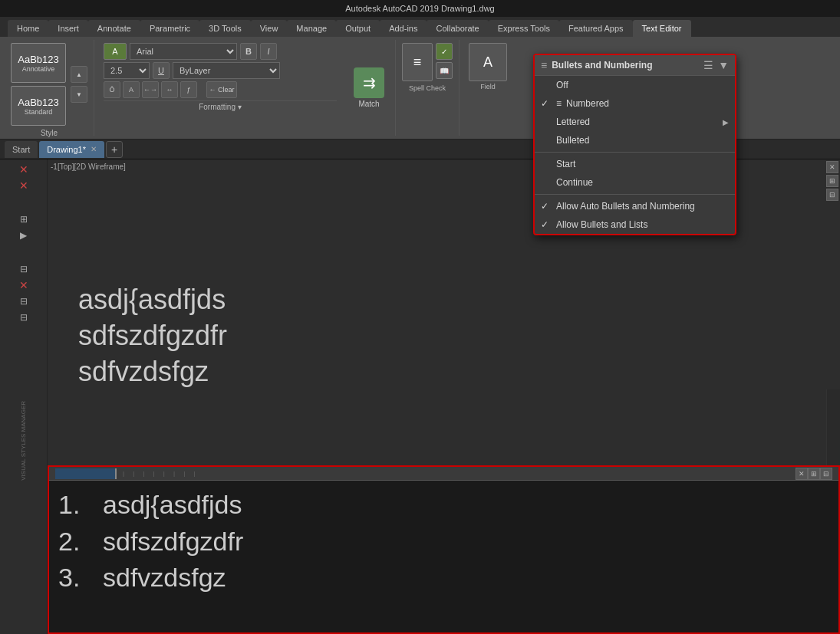  Describe the element at coordinates (79, 94) in the screenshot. I see `style-scroll-down: ▼` at that location.